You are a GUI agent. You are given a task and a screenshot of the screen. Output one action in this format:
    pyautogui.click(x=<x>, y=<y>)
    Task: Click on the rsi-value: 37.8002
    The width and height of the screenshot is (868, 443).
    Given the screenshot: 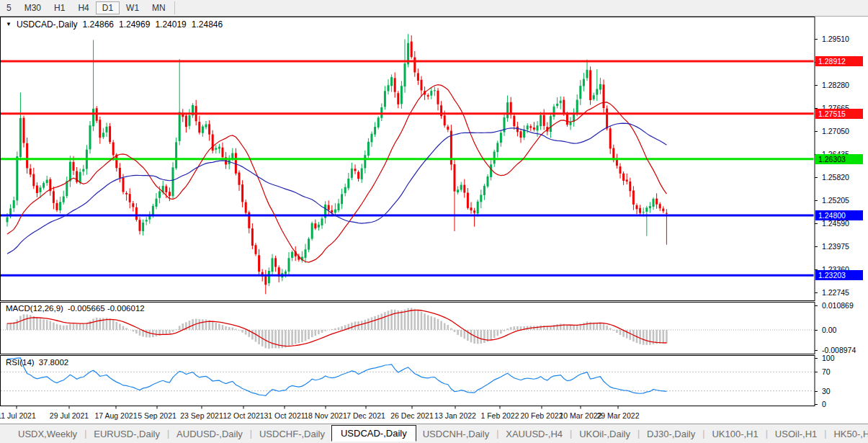 What is the action you would take?
    pyautogui.click(x=54, y=362)
    